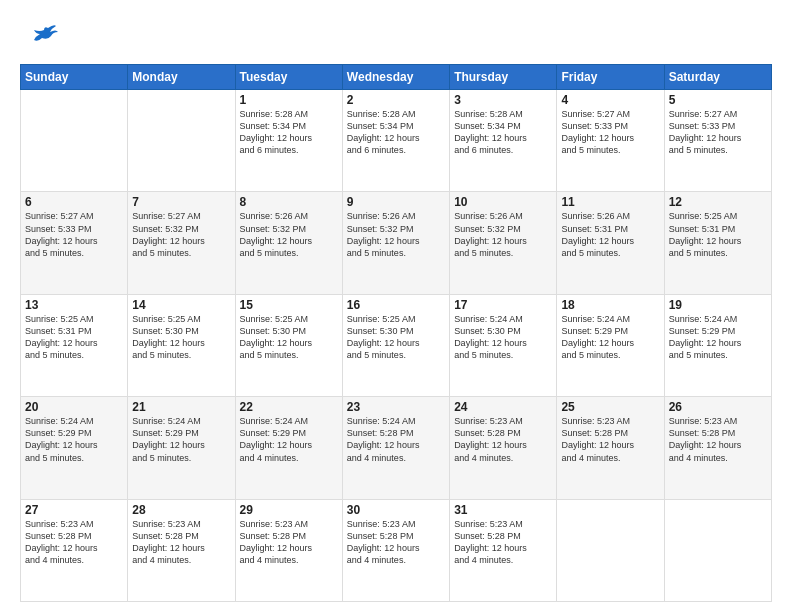  I want to click on day-number: 1, so click(289, 100).